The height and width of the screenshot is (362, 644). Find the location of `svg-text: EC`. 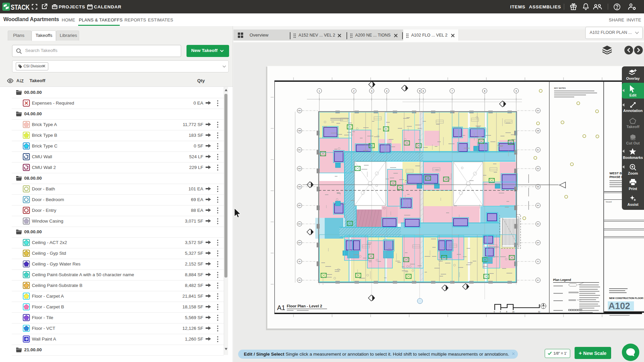

svg-text: EC is located at coordinates (538, 150).